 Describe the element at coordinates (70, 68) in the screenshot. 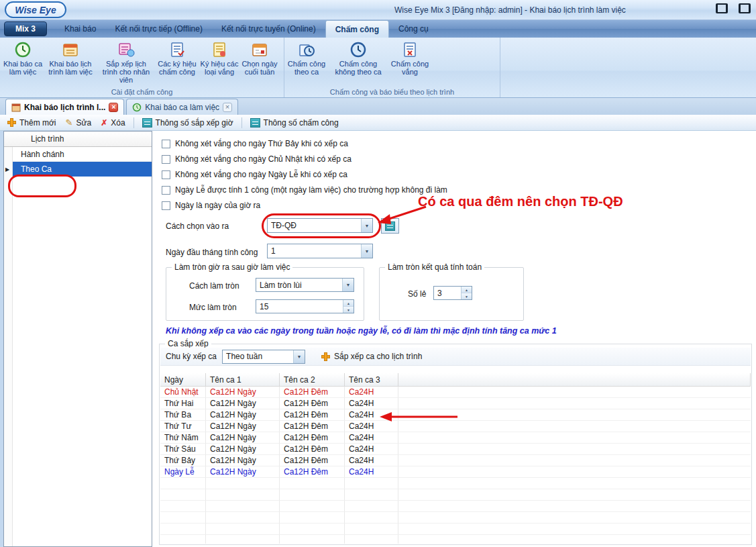

I see `ribbon-button-label: Khai báo lịch trình làm việc` at that location.